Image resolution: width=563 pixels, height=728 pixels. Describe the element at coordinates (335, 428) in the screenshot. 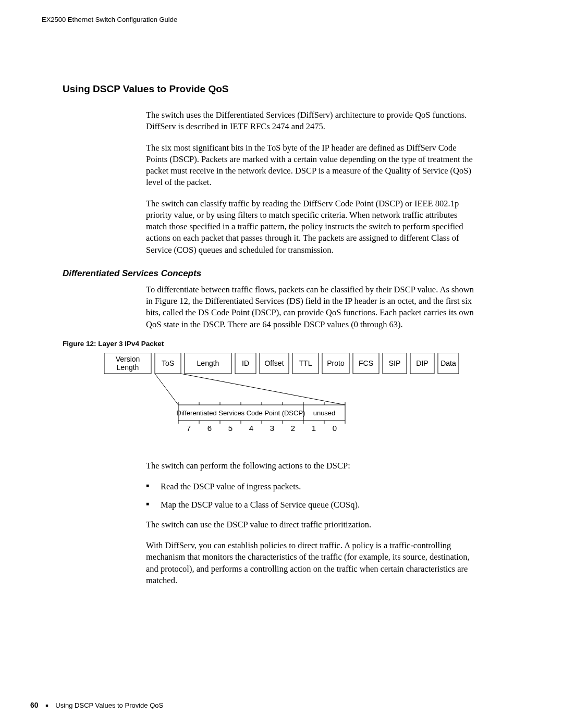

I see `bit-0: 0` at that location.